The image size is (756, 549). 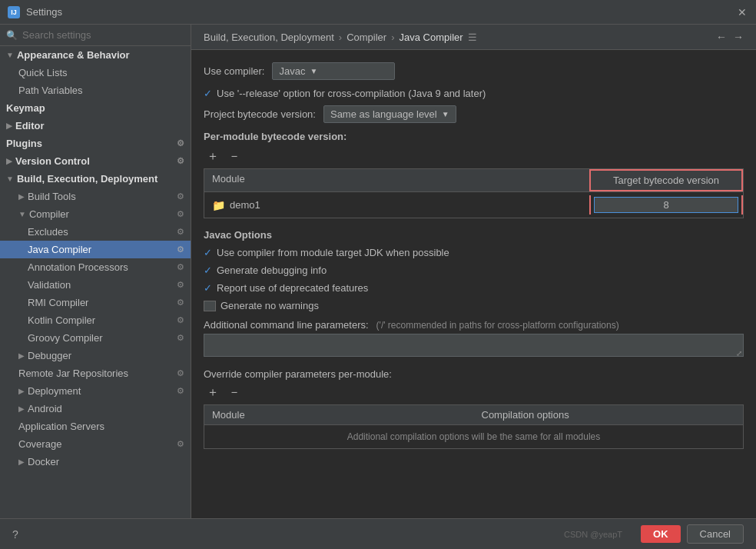 What do you see at coordinates (95, 249) in the screenshot?
I see `sidebar-item-java-compiler: Java Compiler ⚙` at bounding box center [95, 249].